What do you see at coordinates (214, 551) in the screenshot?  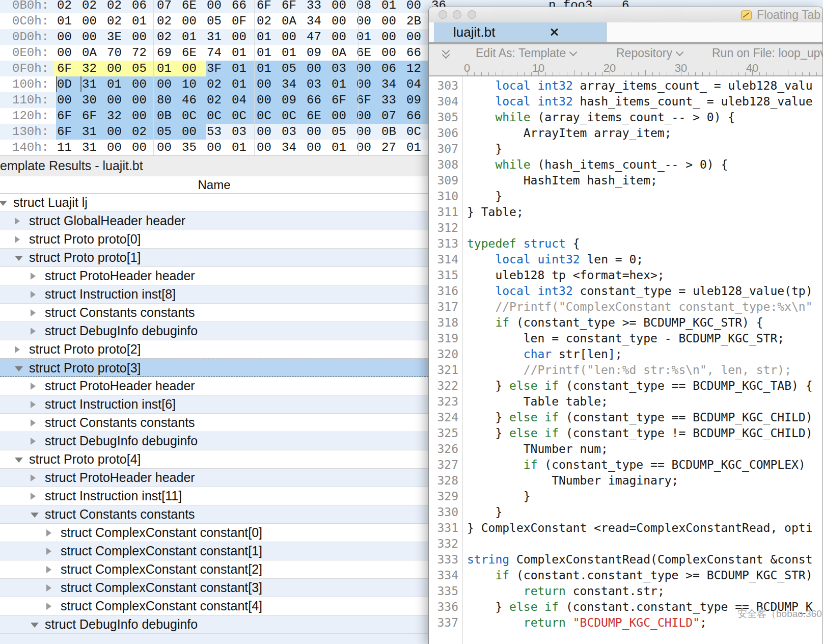 I see `tree-row: struct ComplexConstant constant[1]` at bounding box center [214, 551].